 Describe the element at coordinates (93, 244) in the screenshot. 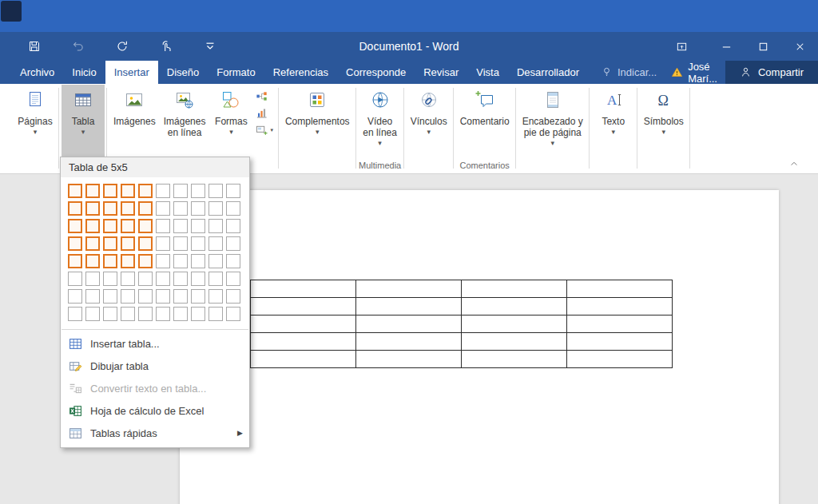

I see `table-grid-cell-4x2` at that location.